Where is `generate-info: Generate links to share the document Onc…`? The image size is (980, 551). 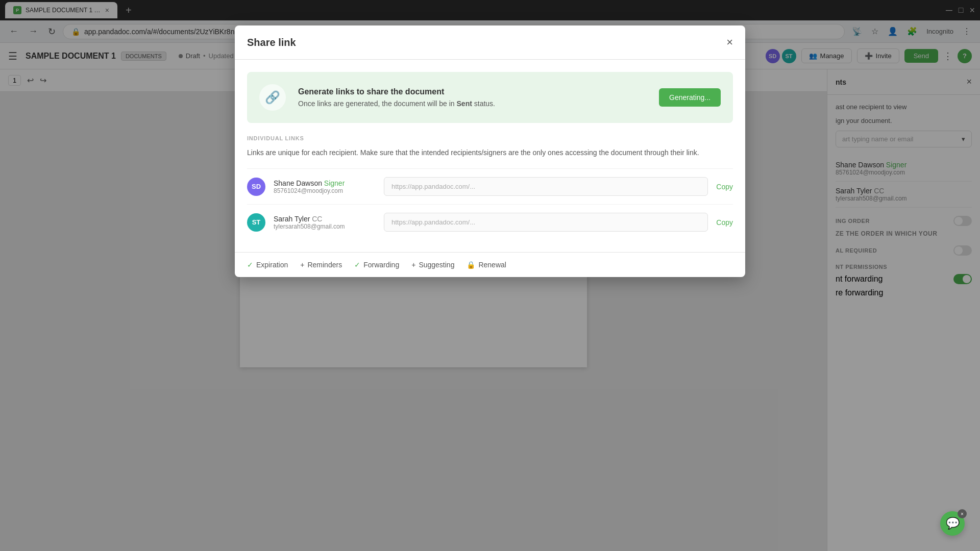 generate-info: Generate links to share the document Onc… is located at coordinates (473, 97).